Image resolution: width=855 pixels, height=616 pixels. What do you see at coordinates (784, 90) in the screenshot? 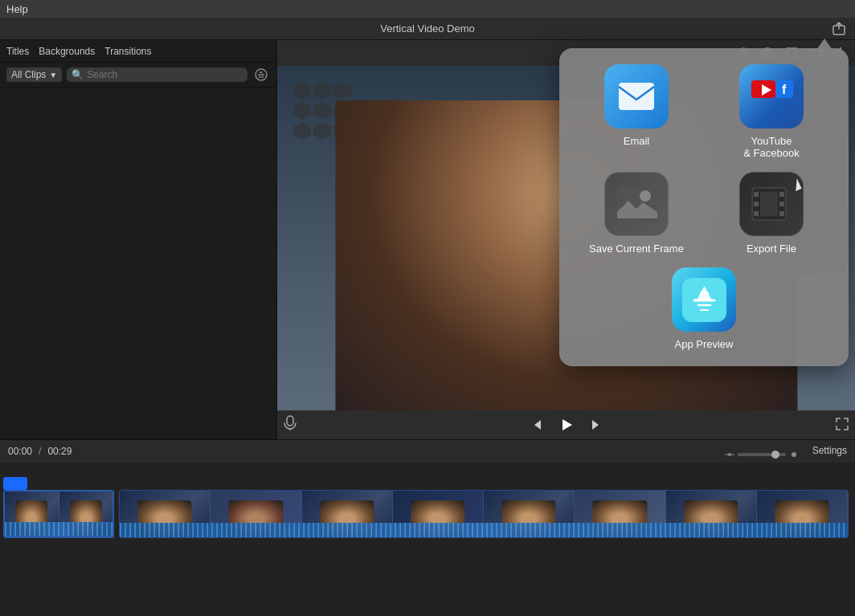
I see `svg-text: f` at bounding box center [784, 90].